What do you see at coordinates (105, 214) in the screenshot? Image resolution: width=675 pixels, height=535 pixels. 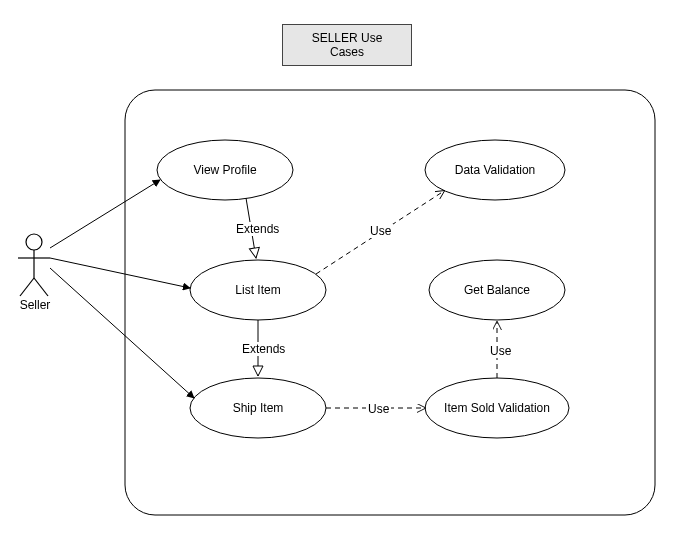 I see `assoc-seller-viewprofile` at bounding box center [105, 214].